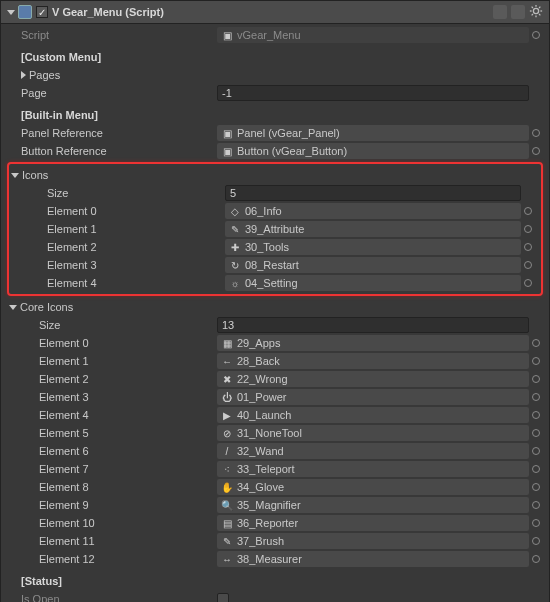 The height and width of the screenshot is (602, 550). Describe the element at coordinates (373, 35) in the screenshot. I see `script-field: ▣ vGear_Menu` at that location.